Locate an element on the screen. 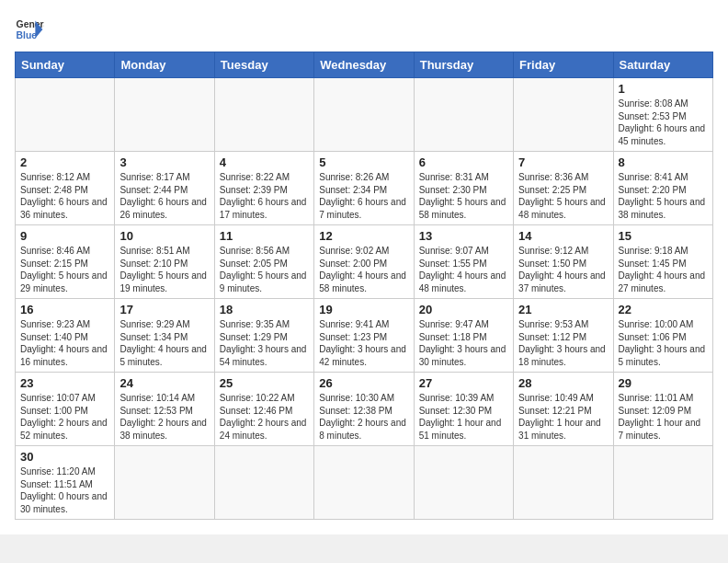 The height and width of the screenshot is (563, 728). day-info: Sunrise: 8:22 AM Sunset: 2:39 PM Dayligh… is located at coordinates (265, 196).